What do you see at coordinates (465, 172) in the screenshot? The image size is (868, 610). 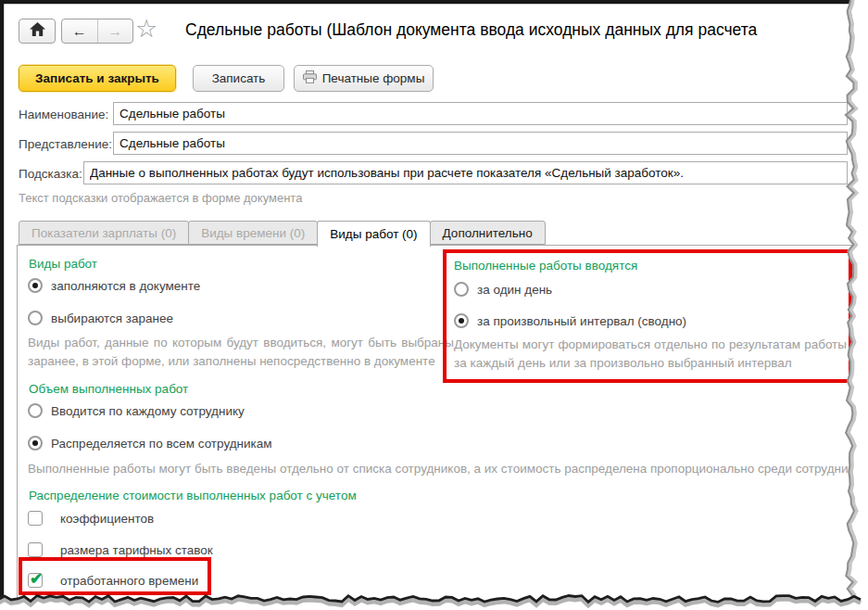 I see `tooltip-field-input` at bounding box center [465, 172].